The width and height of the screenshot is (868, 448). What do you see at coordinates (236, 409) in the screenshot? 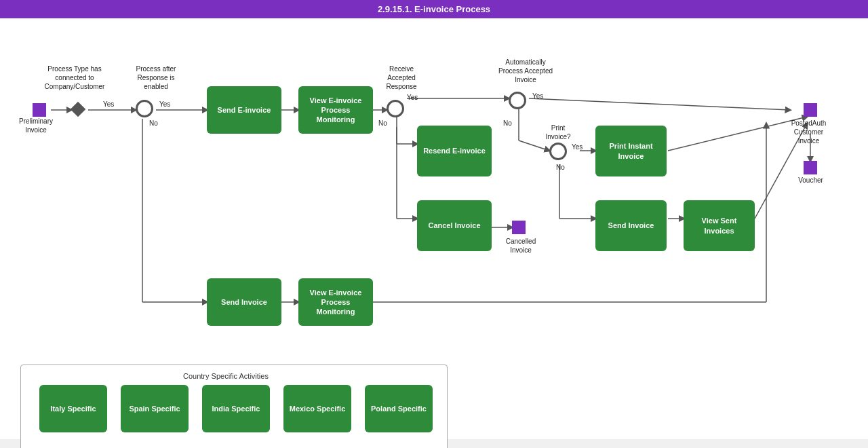
I see `india-specific: India Specific` at bounding box center [236, 409].